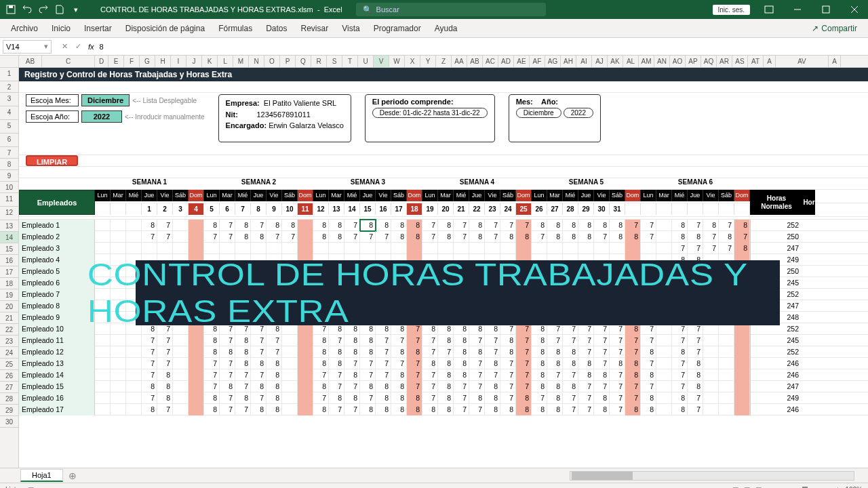 The image size is (868, 488). What do you see at coordinates (741, 61) in the screenshot?
I see `col-header: AS` at bounding box center [741, 61].